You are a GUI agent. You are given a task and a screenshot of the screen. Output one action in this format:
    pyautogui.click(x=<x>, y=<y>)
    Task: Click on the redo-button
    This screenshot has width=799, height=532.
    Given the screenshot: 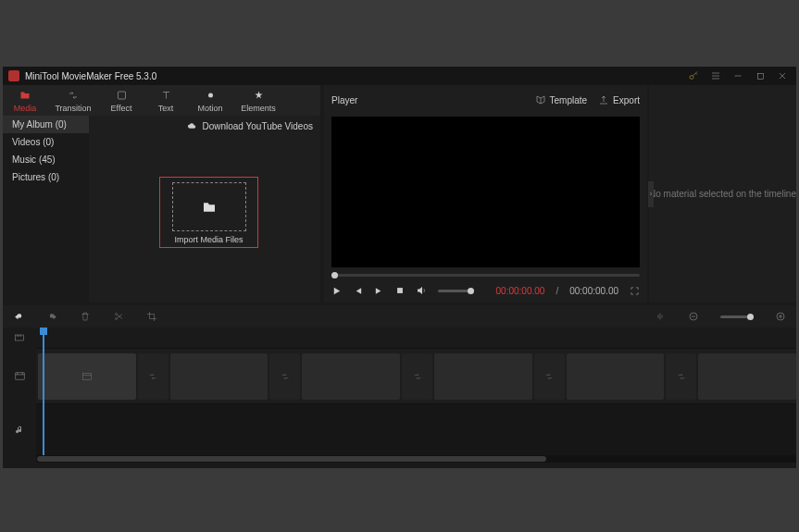 What is the action you would take?
    pyautogui.click(x=52, y=316)
    